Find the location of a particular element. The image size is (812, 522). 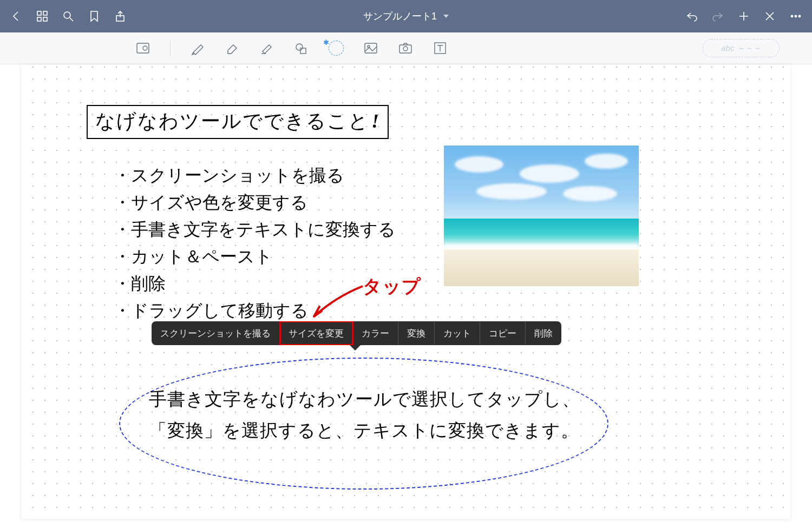

ctx-resize: サイズを変更 is located at coordinates (316, 333).